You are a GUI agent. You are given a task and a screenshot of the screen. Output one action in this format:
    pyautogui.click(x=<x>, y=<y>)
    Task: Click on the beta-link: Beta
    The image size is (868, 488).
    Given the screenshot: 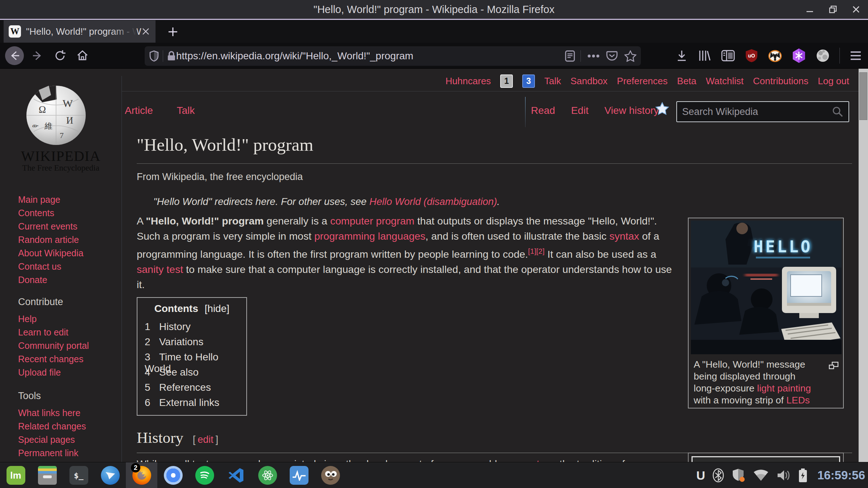 What is the action you would take?
    pyautogui.click(x=687, y=81)
    